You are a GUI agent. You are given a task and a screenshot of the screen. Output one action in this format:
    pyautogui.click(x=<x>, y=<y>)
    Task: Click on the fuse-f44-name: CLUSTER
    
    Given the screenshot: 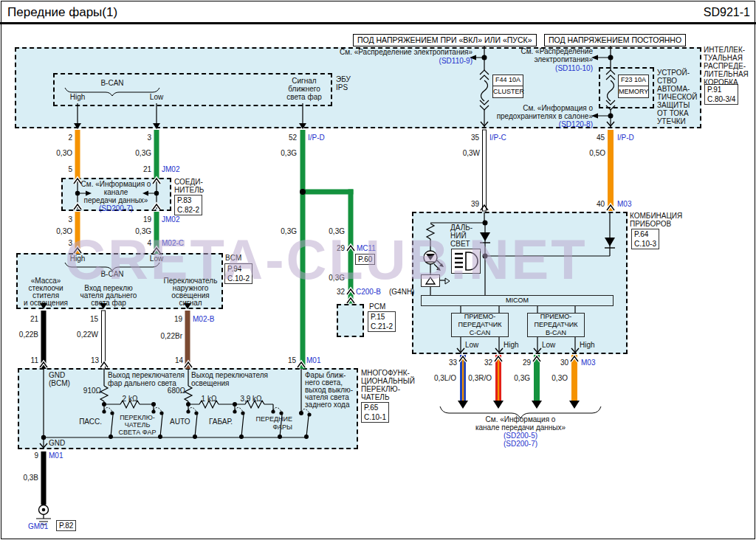 What is the action you would take?
    pyautogui.click(x=508, y=92)
    